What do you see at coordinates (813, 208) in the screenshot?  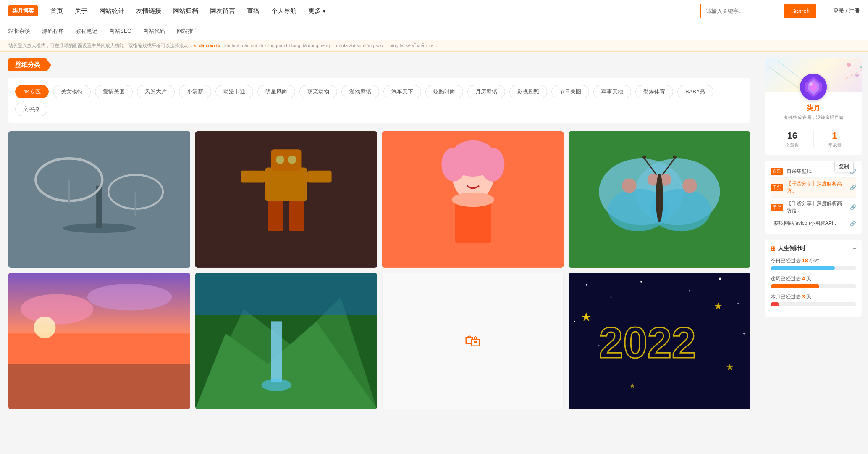 I see `sidebar-link-3: 千货 【千货分享】深度解析高防路... 🔗` at bounding box center [813, 208].